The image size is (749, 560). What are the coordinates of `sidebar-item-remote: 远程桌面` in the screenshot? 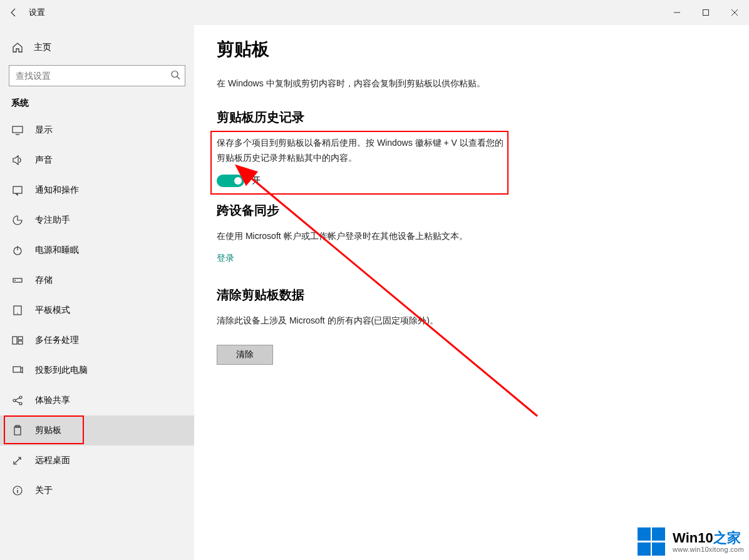 It's located at (97, 461).